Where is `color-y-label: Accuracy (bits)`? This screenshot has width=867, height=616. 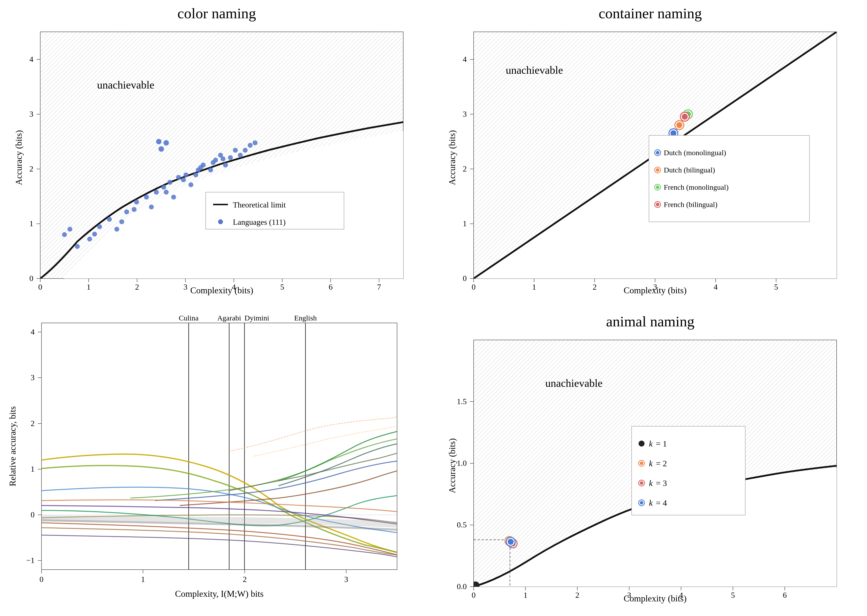 color-y-label: Accuracy (bits) is located at coordinates (19, 158).